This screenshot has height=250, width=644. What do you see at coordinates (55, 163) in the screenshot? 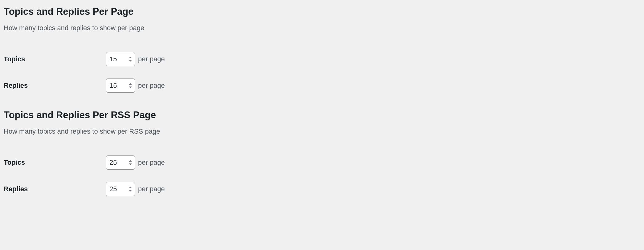
I see `rss-topics-label: Topics` at bounding box center [55, 163].